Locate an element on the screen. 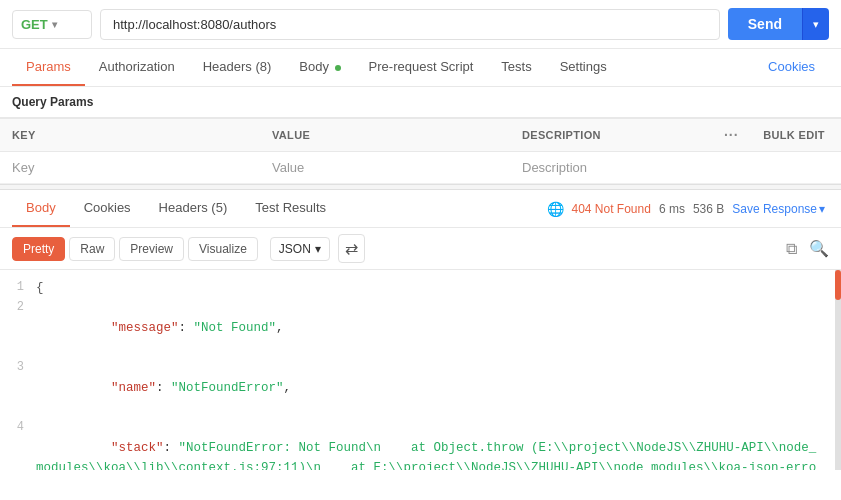  tab-body: Body is located at coordinates (320, 68).